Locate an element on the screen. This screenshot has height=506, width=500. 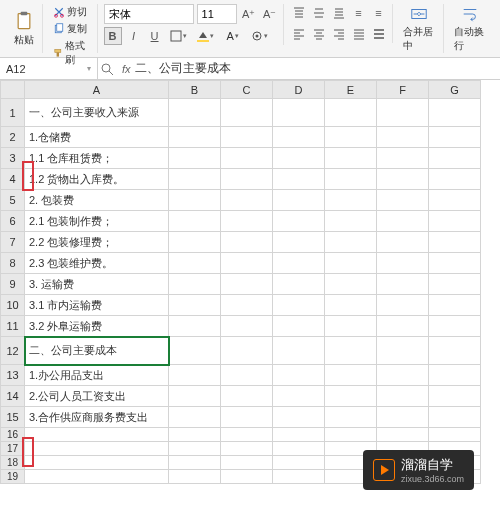
name-box: A12 is located at coordinates (49, 68).